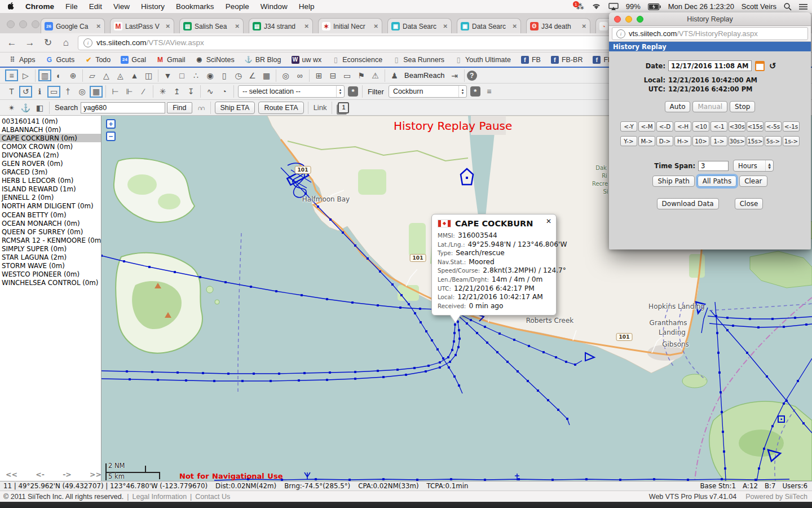 The height and width of the screenshot is (508, 812). Describe the element at coordinates (678, 107) in the screenshot. I see `auto-button: Auto` at that location.